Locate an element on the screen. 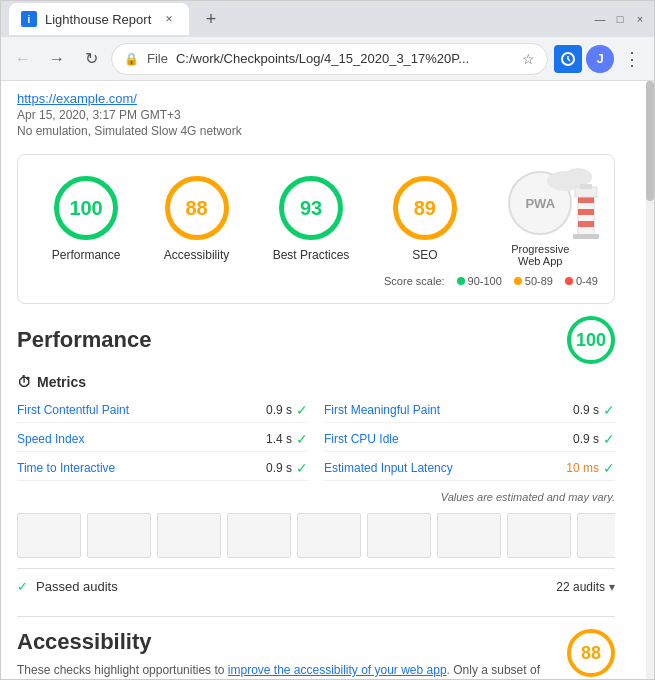 The image size is (655, 680). metrics-group: ⏱ Metrics First Contentful Paint 0.9 s ✓… is located at coordinates (316, 428).